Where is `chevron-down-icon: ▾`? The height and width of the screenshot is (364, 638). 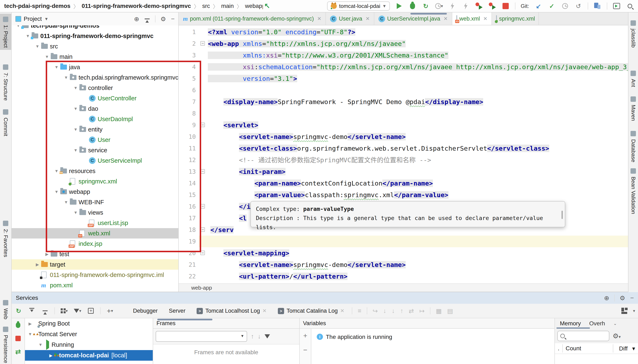
chevron-down-icon: ▾ is located at coordinates (634, 311).